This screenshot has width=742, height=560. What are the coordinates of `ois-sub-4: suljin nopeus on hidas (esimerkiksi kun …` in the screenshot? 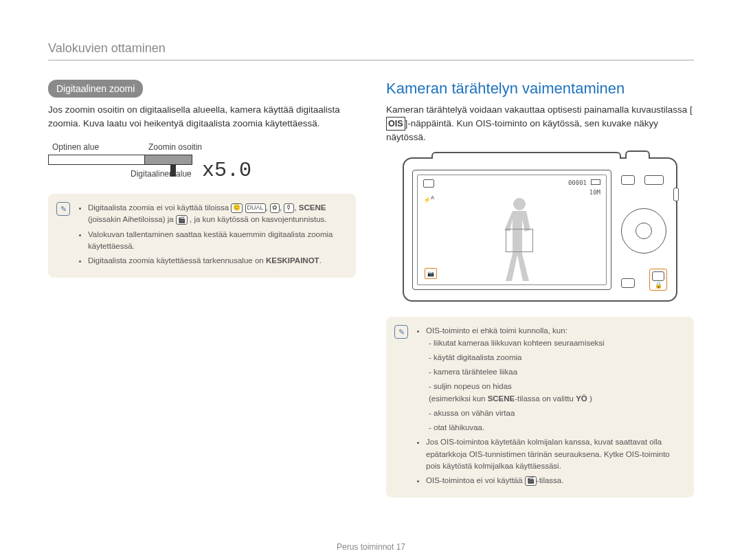 It's located at (556, 393).